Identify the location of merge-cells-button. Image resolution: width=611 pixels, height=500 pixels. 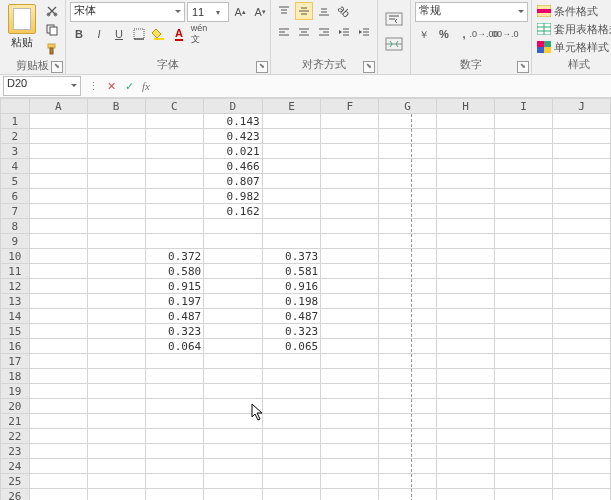
(394, 44).